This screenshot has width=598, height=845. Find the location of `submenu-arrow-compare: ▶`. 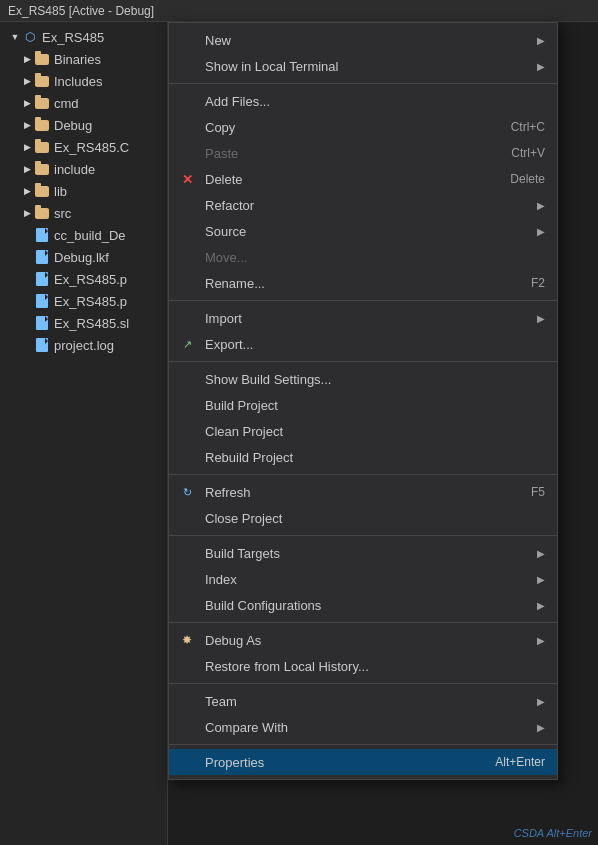

submenu-arrow-compare: ▶ is located at coordinates (541, 728).